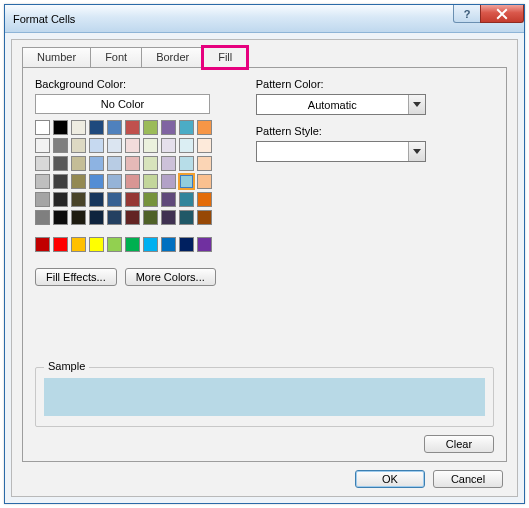 This screenshot has width=529, height=508. I want to click on clear-button: Clear, so click(459, 444).